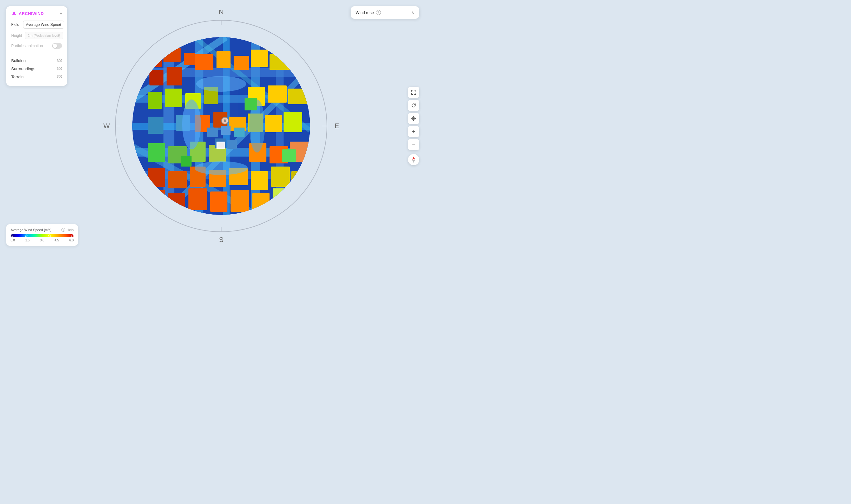 Image resolution: width=851 pixels, height=504 pixels. What do you see at coordinates (60, 69) in the screenshot?
I see `layer-surroundings-visibility` at bounding box center [60, 69].